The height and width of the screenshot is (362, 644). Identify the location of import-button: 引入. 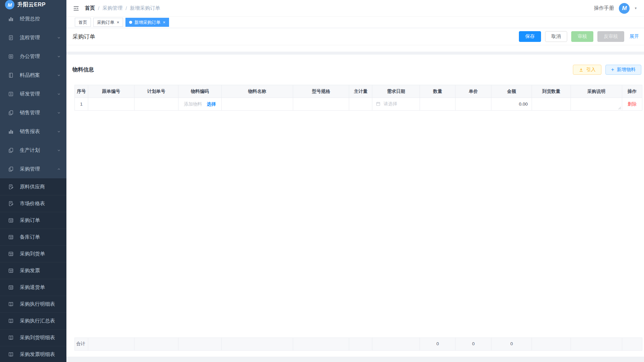
(587, 70).